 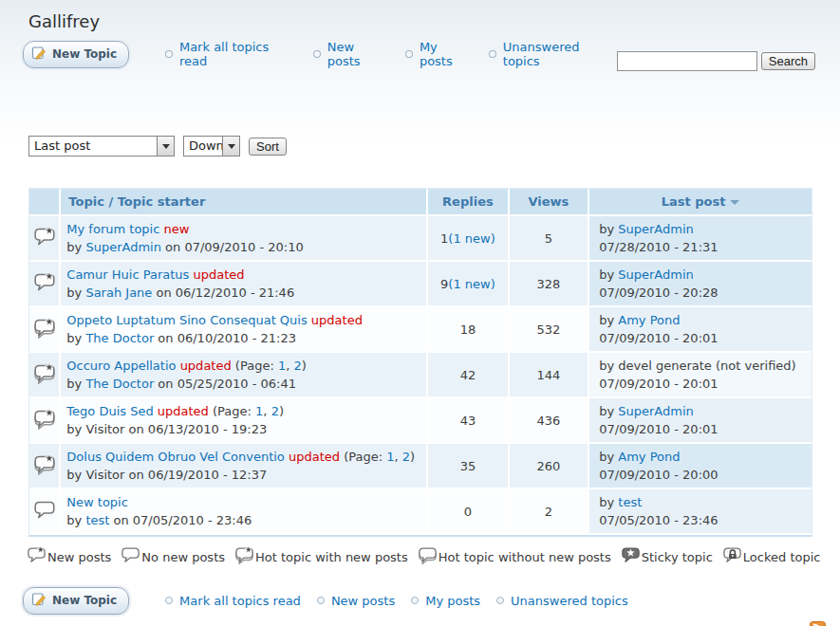 What do you see at coordinates (788, 61) in the screenshot?
I see `search-button: Search` at bounding box center [788, 61].